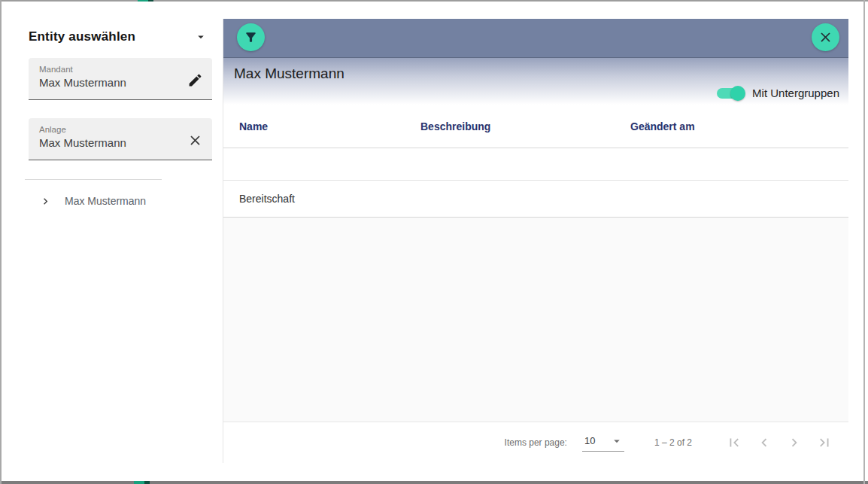  What do you see at coordinates (603, 443) in the screenshot?
I see `items-per-page-select: 10` at bounding box center [603, 443].